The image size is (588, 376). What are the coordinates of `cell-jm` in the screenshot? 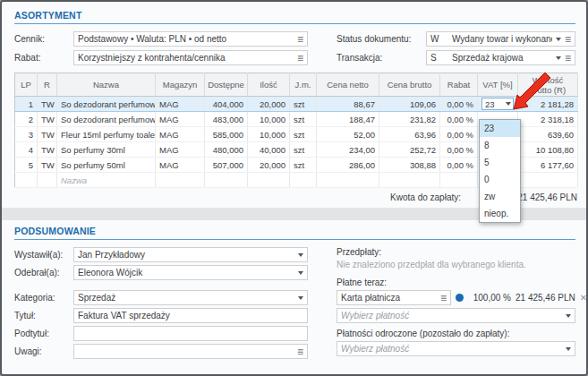 It's located at (303, 181).